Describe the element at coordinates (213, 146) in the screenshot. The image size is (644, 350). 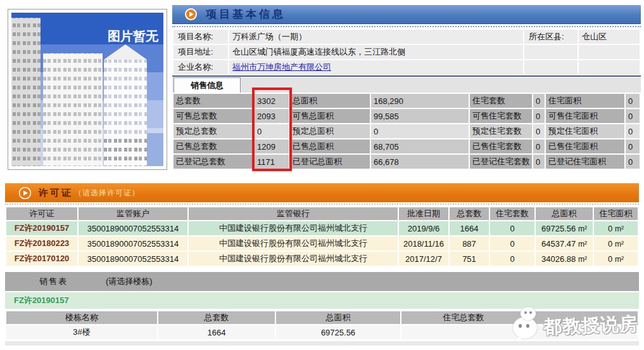
I see `sold-units-label: 已售总套数` at that location.